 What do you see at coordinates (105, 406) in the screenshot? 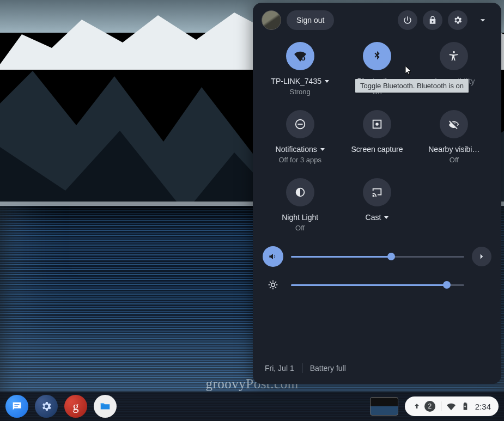
I see `folder-icon` at bounding box center [105, 406].